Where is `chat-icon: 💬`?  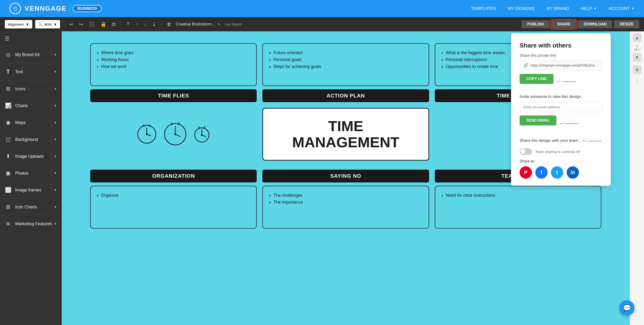 chat-icon: 💬 is located at coordinates (627, 308).